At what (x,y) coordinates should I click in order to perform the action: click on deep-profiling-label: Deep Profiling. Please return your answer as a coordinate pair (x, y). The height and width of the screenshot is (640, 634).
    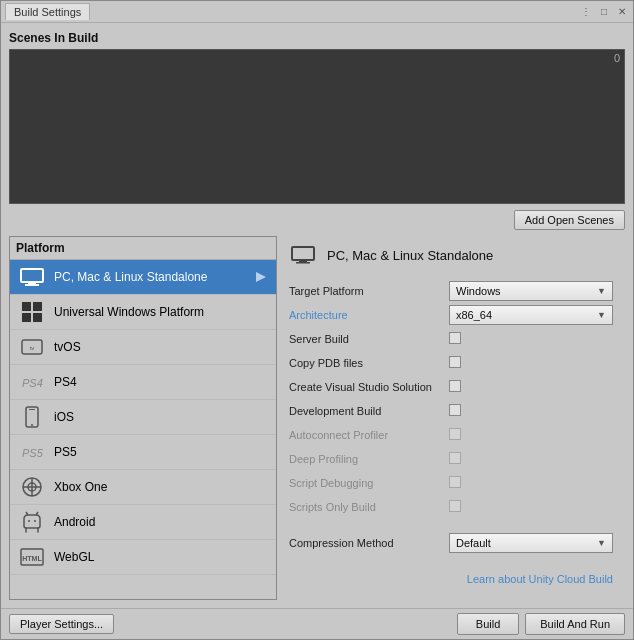
    Looking at the image, I should click on (369, 459).